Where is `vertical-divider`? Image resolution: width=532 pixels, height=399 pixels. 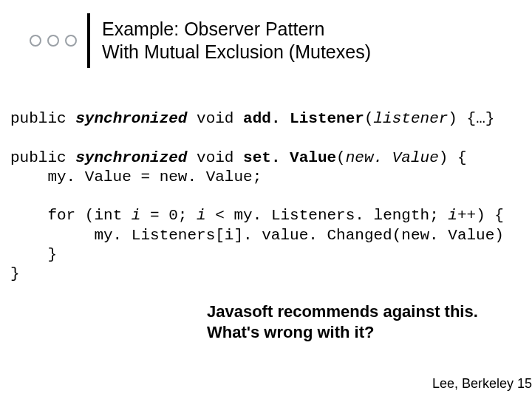
vertical-divider is located at coordinates (89, 41).